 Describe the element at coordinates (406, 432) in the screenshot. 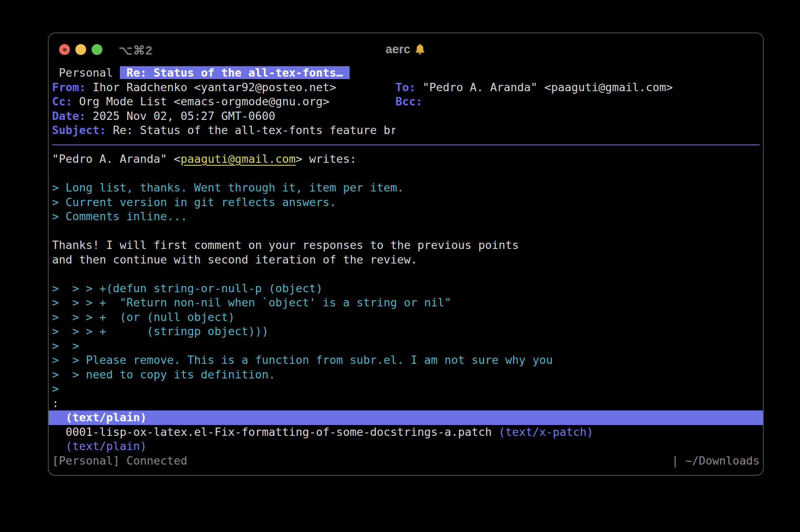

I see `attachment-row-patch: 0001-lisp-ox-latex.el-Fix-formatting-of-…` at that location.